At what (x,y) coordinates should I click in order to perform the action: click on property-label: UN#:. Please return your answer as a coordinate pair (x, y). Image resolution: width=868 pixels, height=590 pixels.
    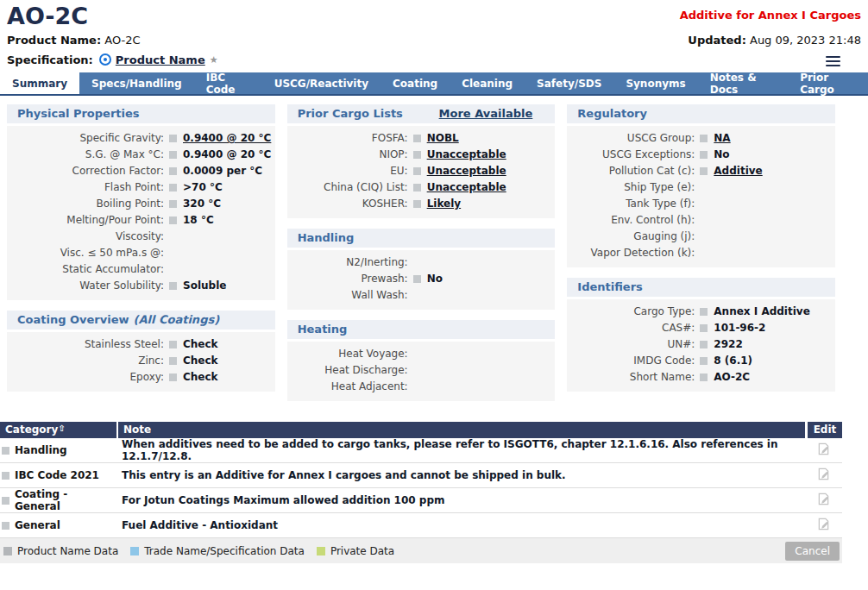
    Looking at the image, I should click on (631, 345).